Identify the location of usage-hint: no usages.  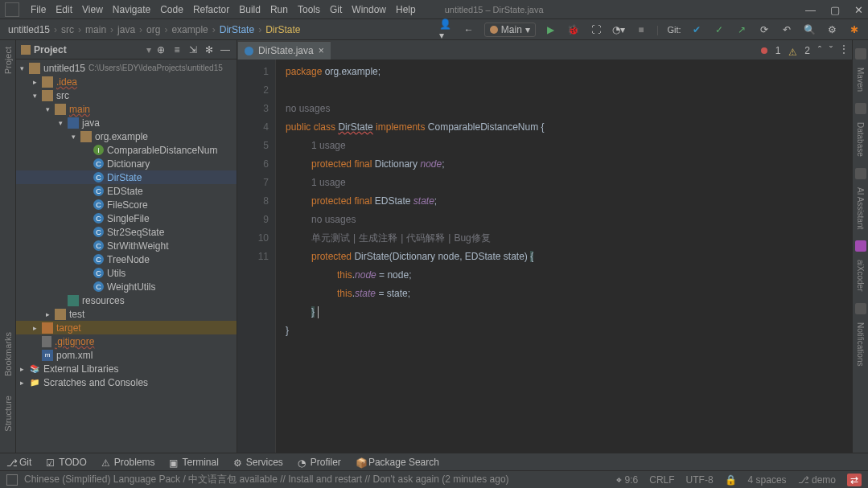
(333, 219).